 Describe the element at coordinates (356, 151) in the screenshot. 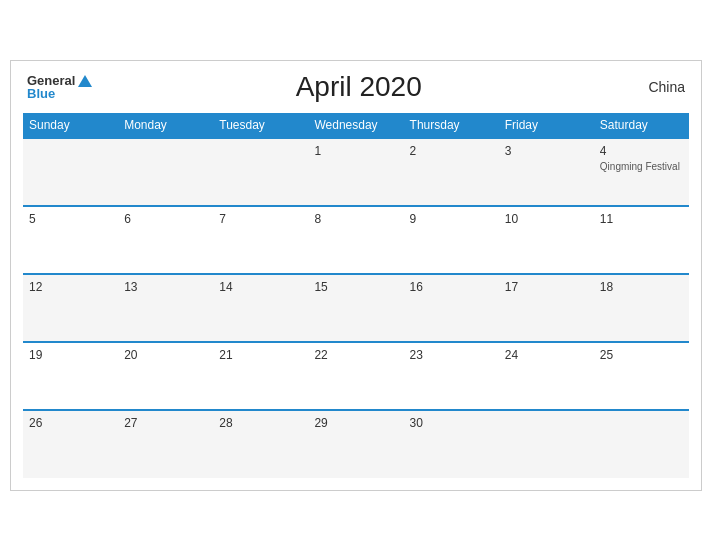

I see `day-number: 1` at that location.